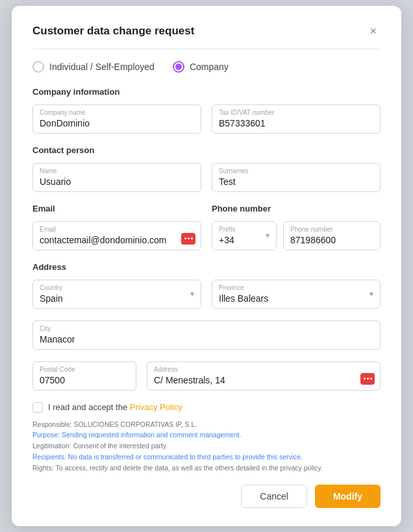  I want to click on privacy-section: I read and accept the Privacy Policy Res…, so click(206, 438).